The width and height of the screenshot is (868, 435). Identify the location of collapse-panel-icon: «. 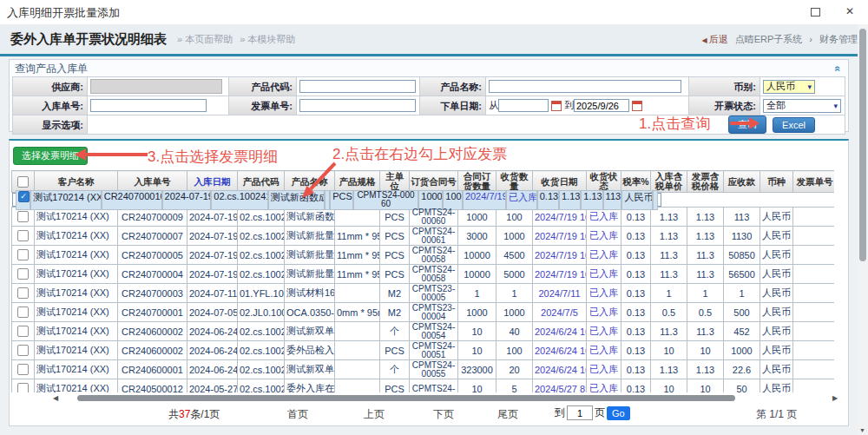
(838, 69).